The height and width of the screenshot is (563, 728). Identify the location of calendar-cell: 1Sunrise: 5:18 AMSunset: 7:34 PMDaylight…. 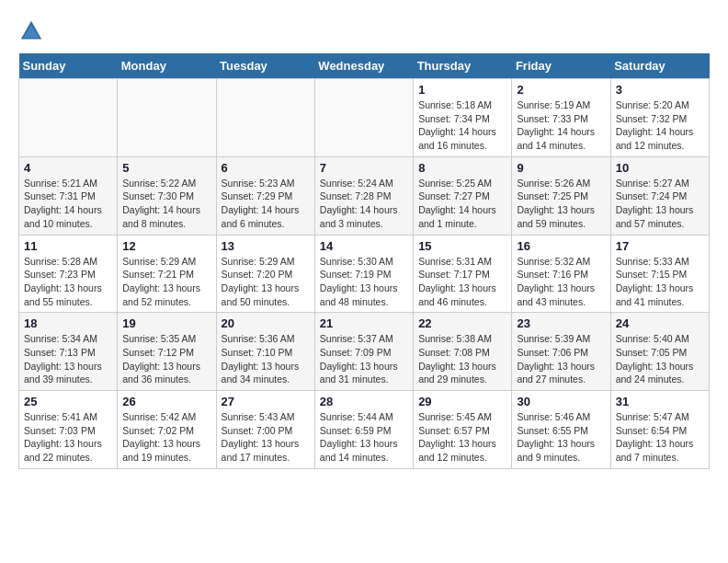
(463, 118).